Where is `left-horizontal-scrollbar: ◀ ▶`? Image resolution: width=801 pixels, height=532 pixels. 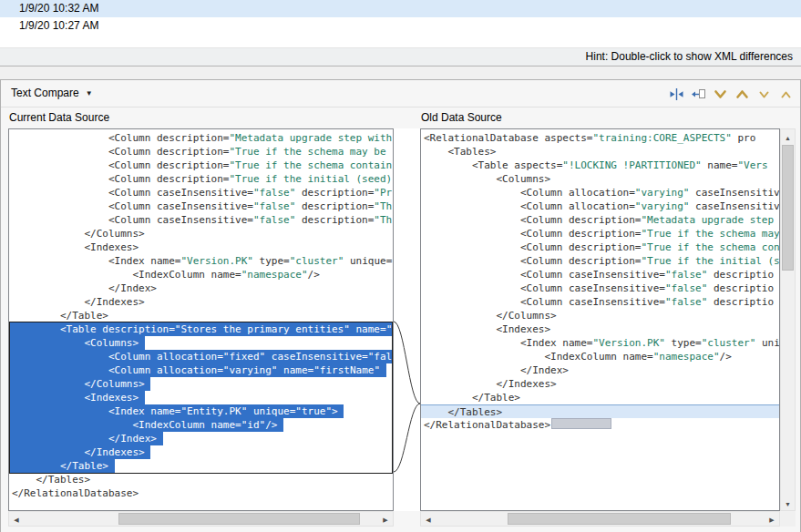
left-horizontal-scrollbar: ◀ ▶ is located at coordinates (200, 519).